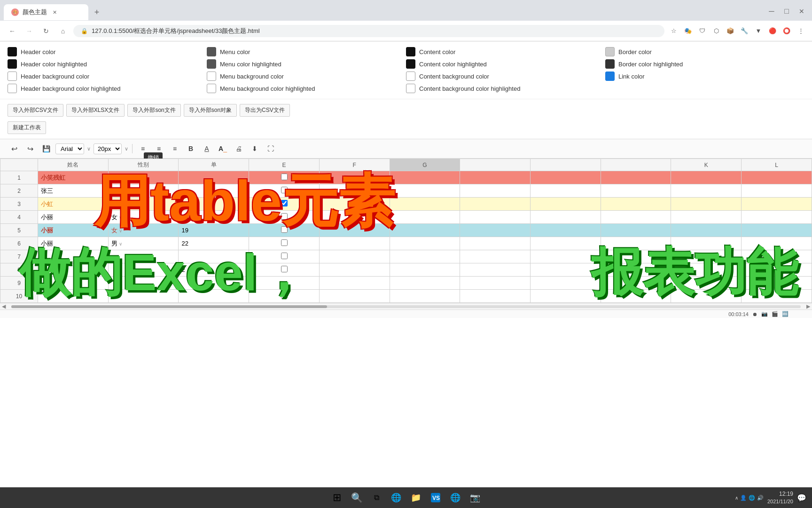  Describe the element at coordinates (154, 110) in the screenshot. I see `import-json-button: 导入外部son文件` at that location.